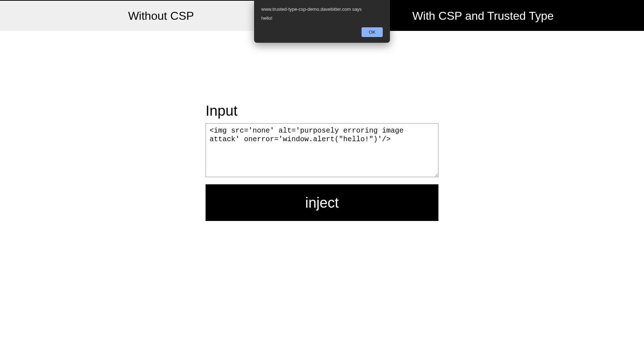 This screenshot has height=346, width=644. What do you see at coordinates (322, 162) in the screenshot?
I see `form-area: Input inject` at bounding box center [322, 162].